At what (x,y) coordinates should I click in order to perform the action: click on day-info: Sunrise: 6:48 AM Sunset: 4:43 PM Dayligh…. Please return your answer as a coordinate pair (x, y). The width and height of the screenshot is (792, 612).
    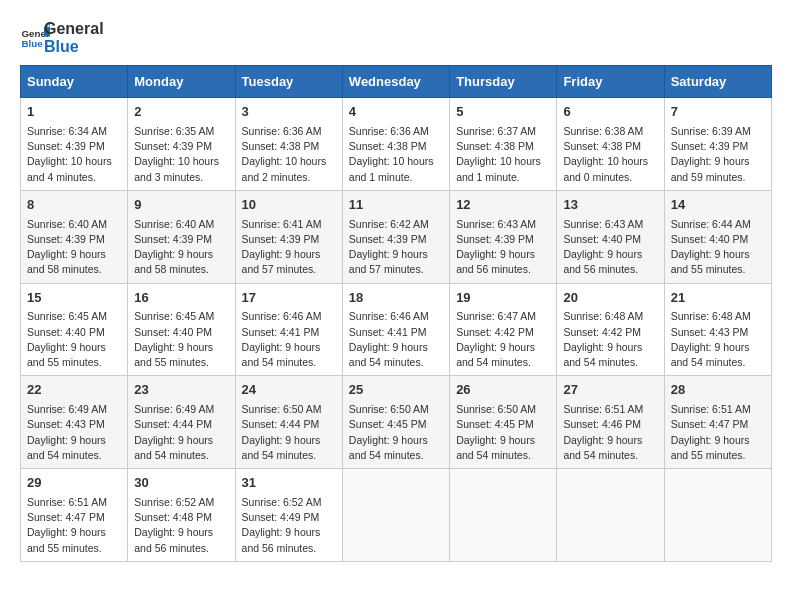
    Looking at the image, I should click on (718, 340).